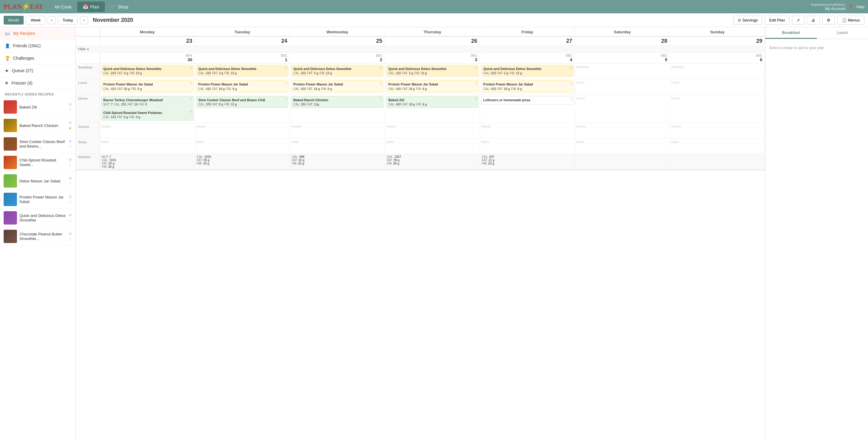 The height and width of the screenshot is (440, 868). I want to click on tab-lunch: Lunch, so click(842, 33).